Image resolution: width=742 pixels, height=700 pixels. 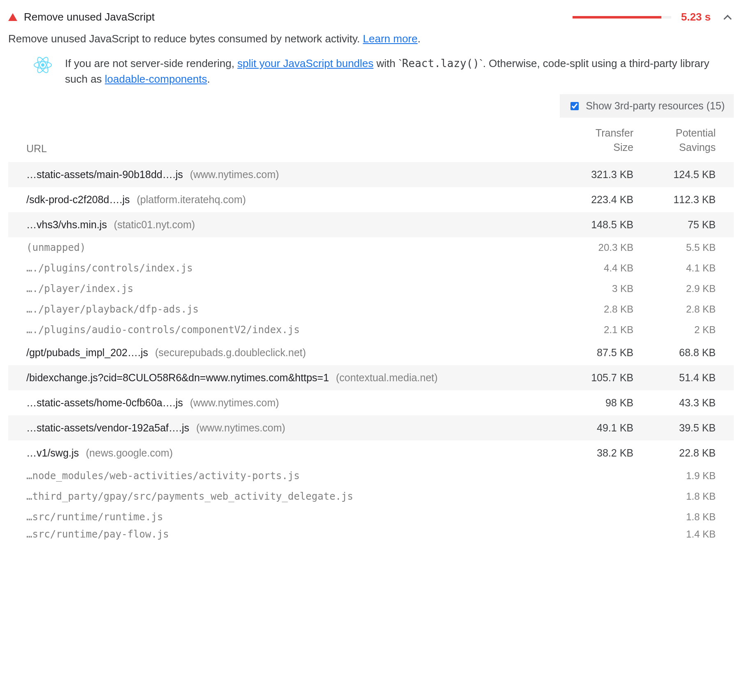 What do you see at coordinates (371, 453) in the screenshot?
I see `table-row: …v1/swg.js (news.google.com)38.2 KB22.8 …` at bounding box center [371, 453].